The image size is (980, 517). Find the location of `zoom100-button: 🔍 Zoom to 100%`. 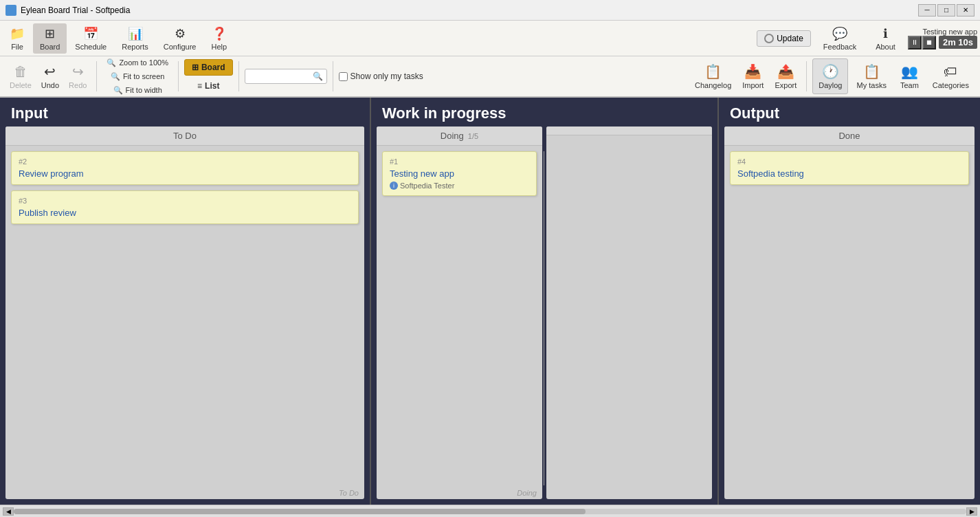

zoom100-button: 🔍 Zoom to 100% is located at coordinates (137, 63).